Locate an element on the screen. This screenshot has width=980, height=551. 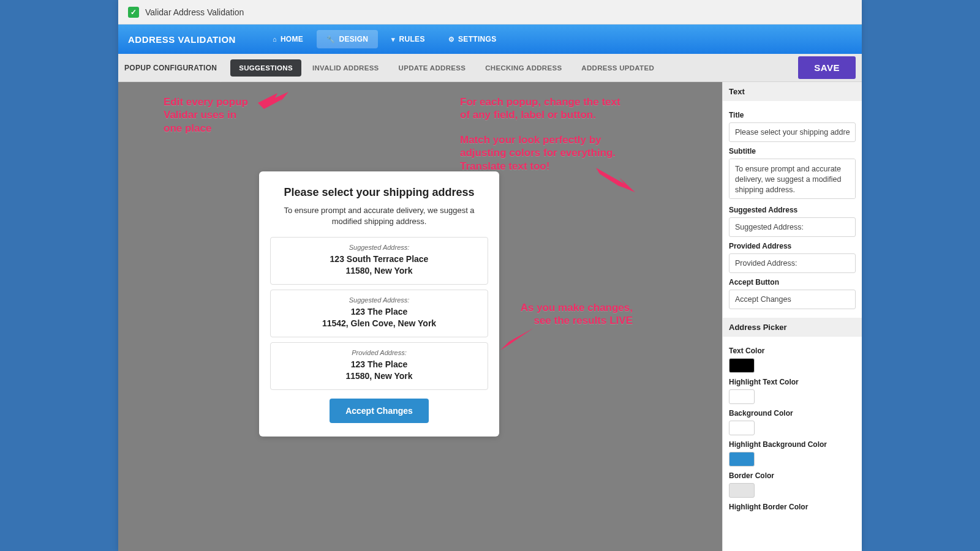
subtitle-input is located at coordinates (793, 179).